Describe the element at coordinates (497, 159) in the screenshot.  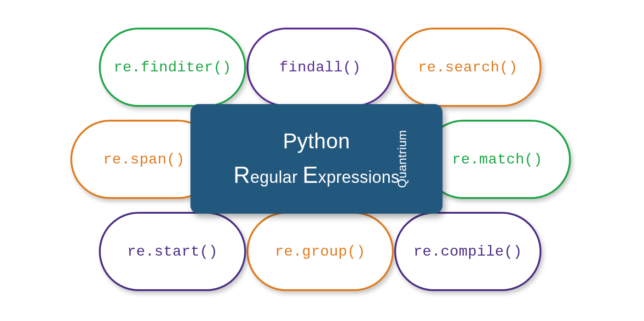
I see `pill-match: re.match()` at that location.